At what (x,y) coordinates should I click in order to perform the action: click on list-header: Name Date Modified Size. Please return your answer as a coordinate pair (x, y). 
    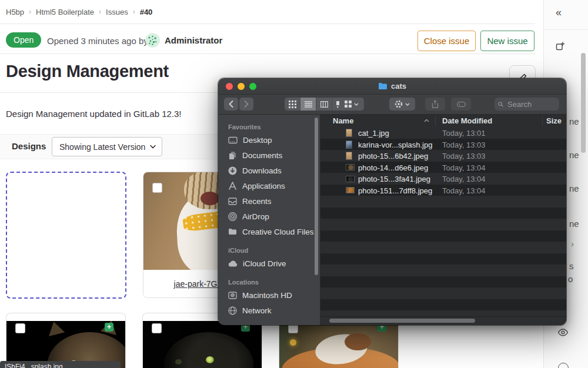
    Looking at the image, I should click on (443, 121).